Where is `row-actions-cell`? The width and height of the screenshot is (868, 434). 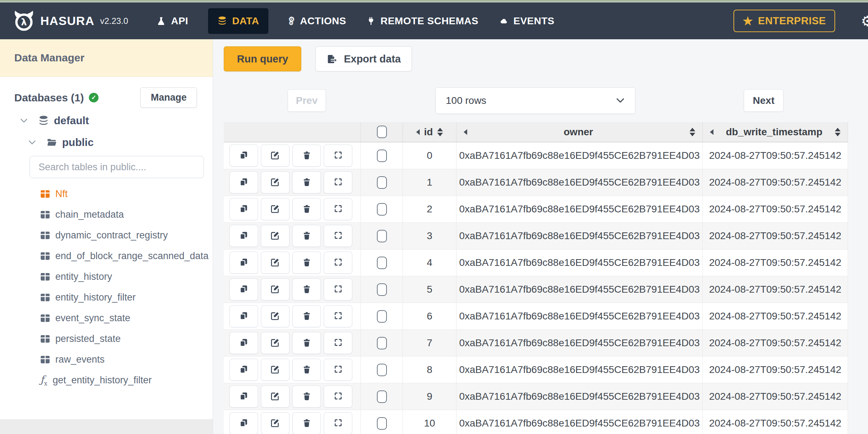
row-actions-cell is located at coordinates (292, 209).